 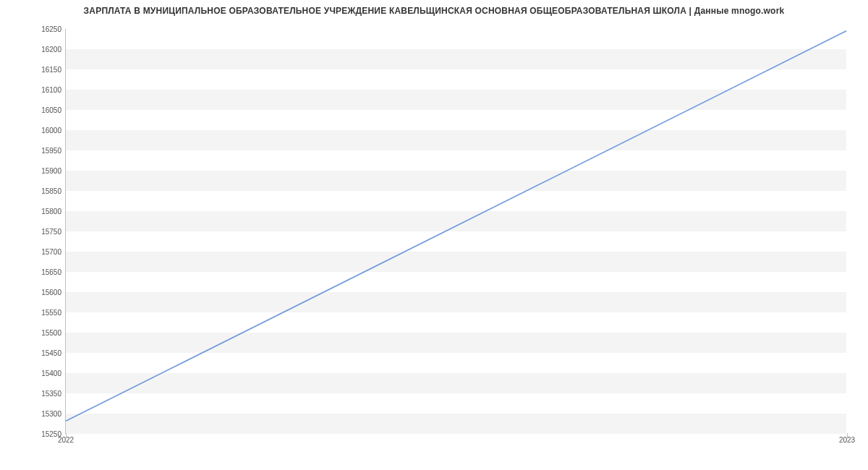 What do you see at coordinates (51, 373) in the screenshot?
I see `y-tick-label: 15400` at bounding box center [51, 373].